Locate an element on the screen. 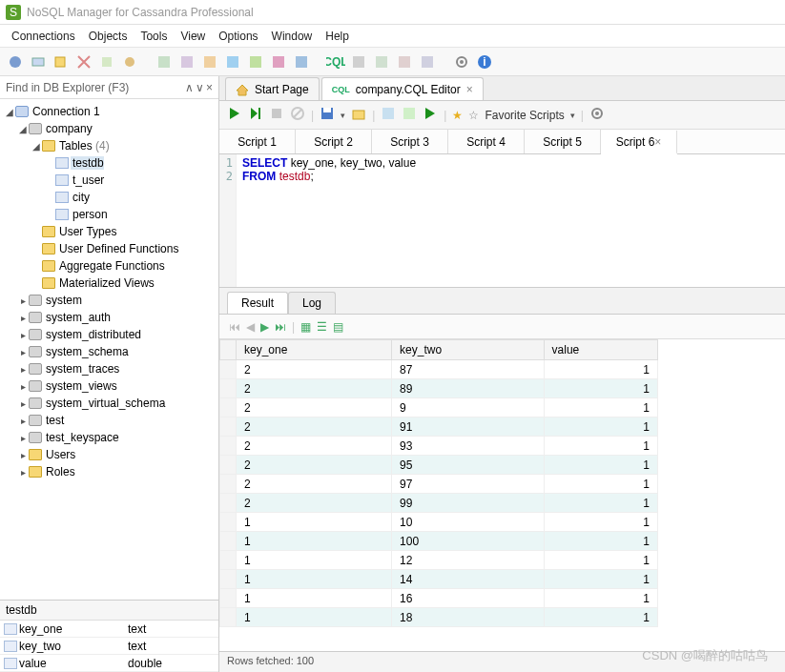  menu-options: Options is located at coordinates (238, 36).